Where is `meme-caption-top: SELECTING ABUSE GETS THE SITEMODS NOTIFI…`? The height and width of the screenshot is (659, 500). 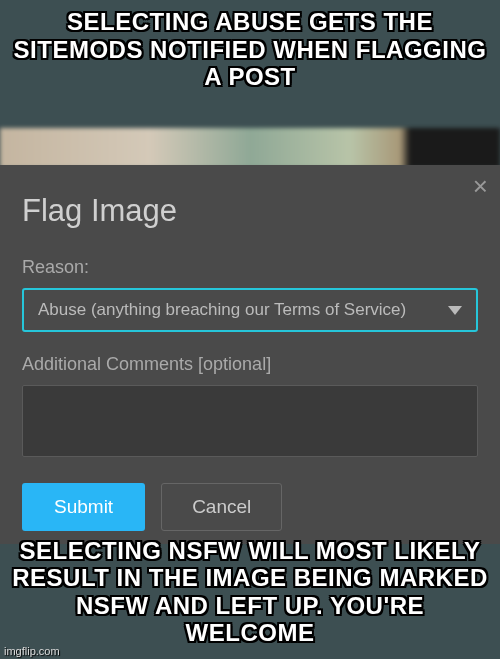 meme-caption-top: SELECTING ABUSE GETS THE SITEMODS NOTIFI… is located at coordinates (250, 50).